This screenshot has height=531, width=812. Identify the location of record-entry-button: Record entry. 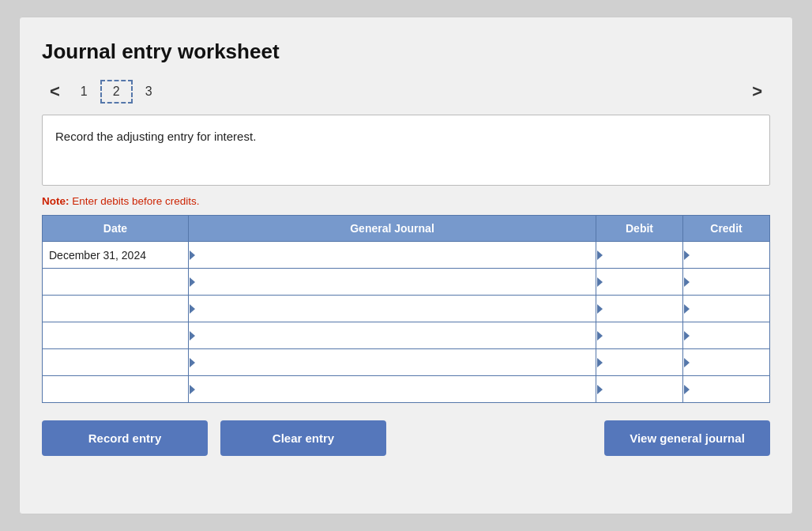
(125, 438).